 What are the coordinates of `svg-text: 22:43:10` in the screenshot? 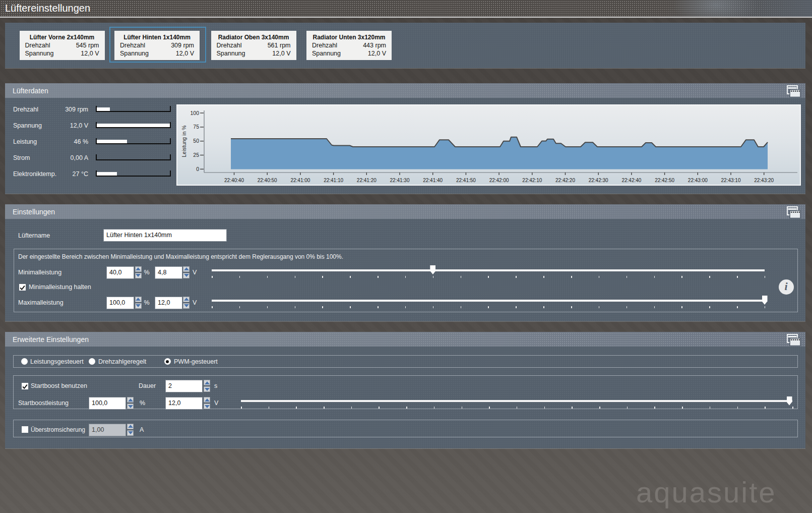 It's located at (731, 181).